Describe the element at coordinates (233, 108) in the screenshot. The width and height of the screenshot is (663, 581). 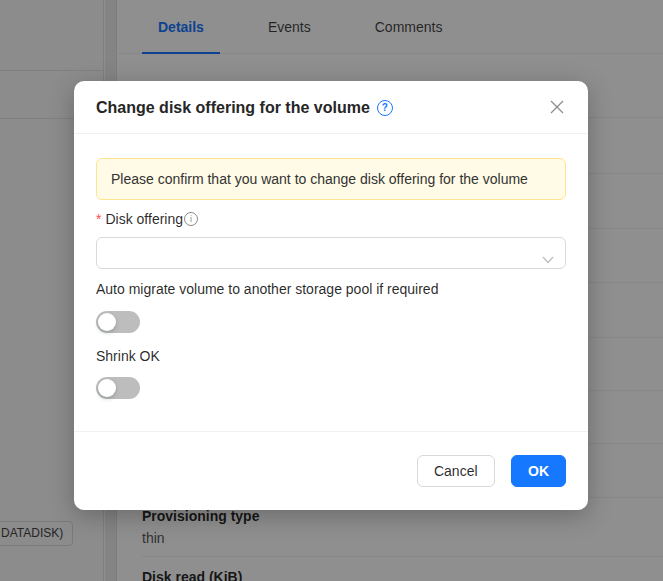
I see `dialog-title-text: Change disk offering for the volume` at that location.